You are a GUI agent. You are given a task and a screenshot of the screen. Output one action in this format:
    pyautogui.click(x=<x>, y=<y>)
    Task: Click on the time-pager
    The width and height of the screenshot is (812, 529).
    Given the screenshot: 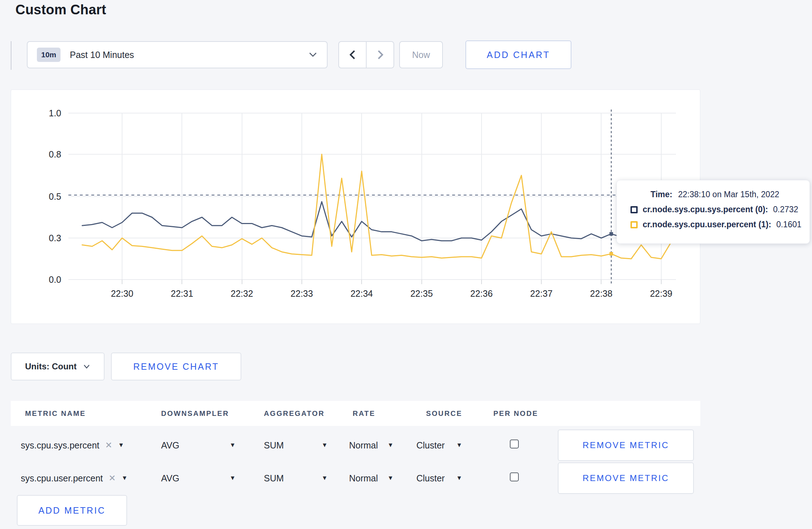 What is the action you would take?
    pyautogui.click(x=366, y=55)
    